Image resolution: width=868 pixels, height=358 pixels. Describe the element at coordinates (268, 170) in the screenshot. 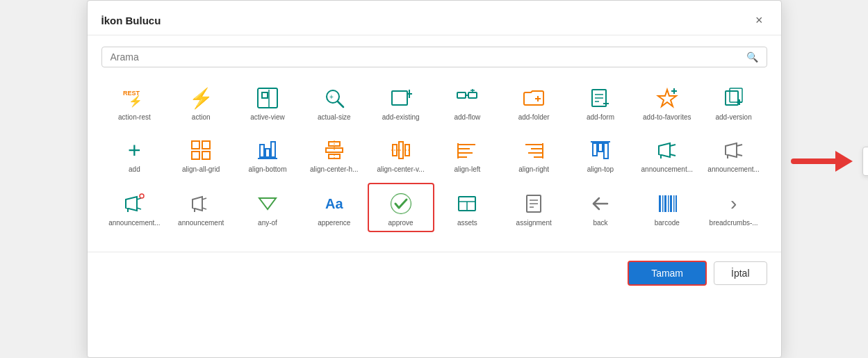

I see `icon-align-bottom-label: align-bottom` at that location.